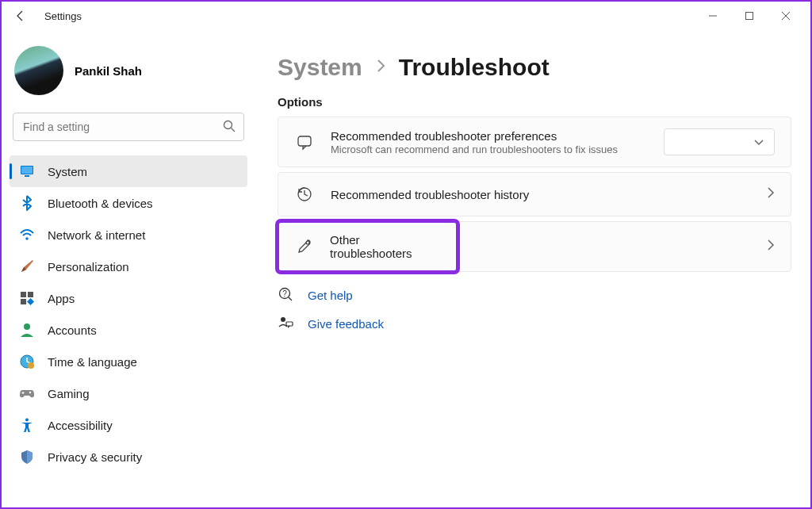 Image resolution: width=812 pixels, height=509 pixels. What do you see at coordinates (430, 195) in the screenshot?
I see `card-text: Recommended troubleshooter history` at bounding box center [430, 195].